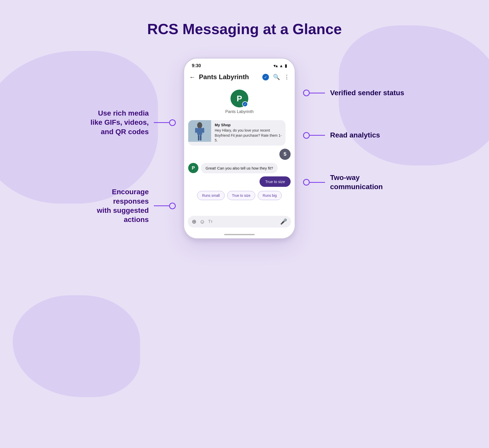 This screenshot has width=489, height=448. Describe the element at coordinates (285, 154) in the screenshot. I see `rating-bubble: 5` at that location.